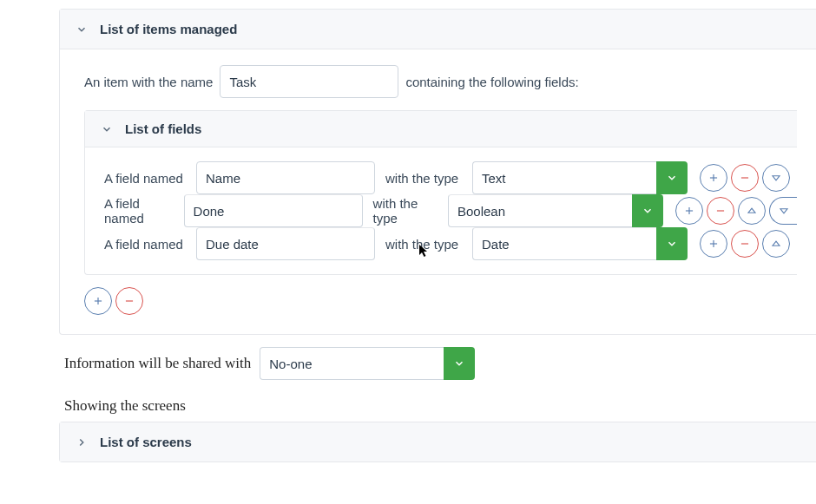 The image size is (816, 504). I want to click on add-item-button, so click(98, 301).